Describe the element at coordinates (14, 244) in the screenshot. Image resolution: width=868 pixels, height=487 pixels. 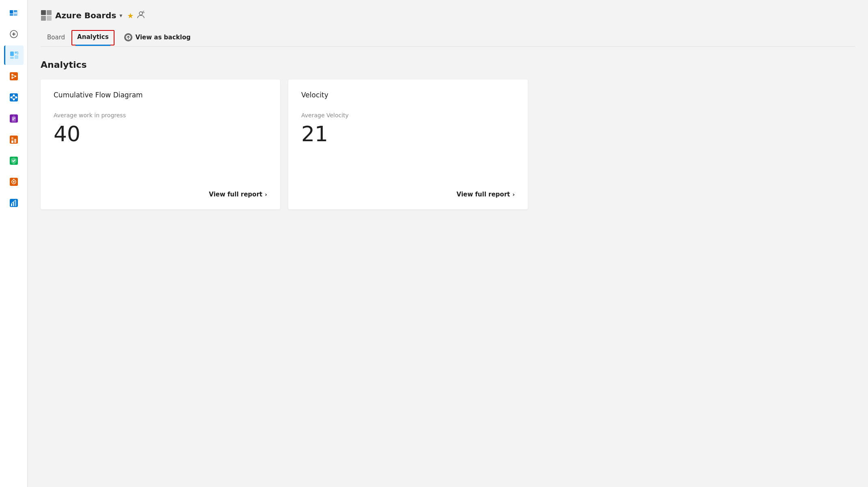
I see `sidebar` at that location.